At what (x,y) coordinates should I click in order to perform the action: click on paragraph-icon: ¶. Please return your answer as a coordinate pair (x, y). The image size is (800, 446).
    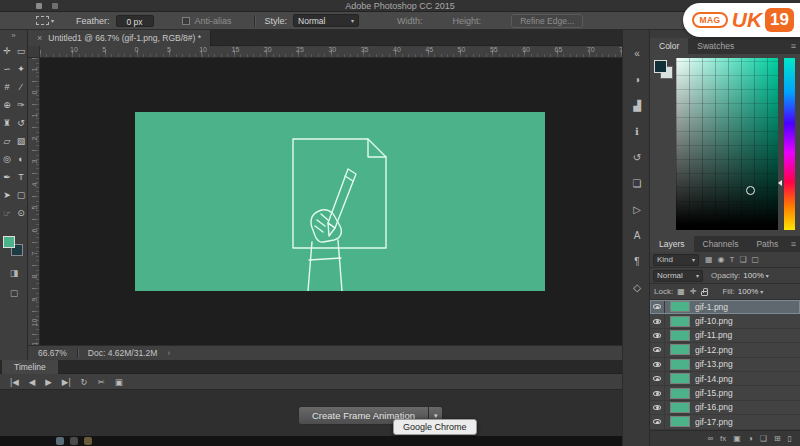
    Looking at the image, I should click on (637, 262).